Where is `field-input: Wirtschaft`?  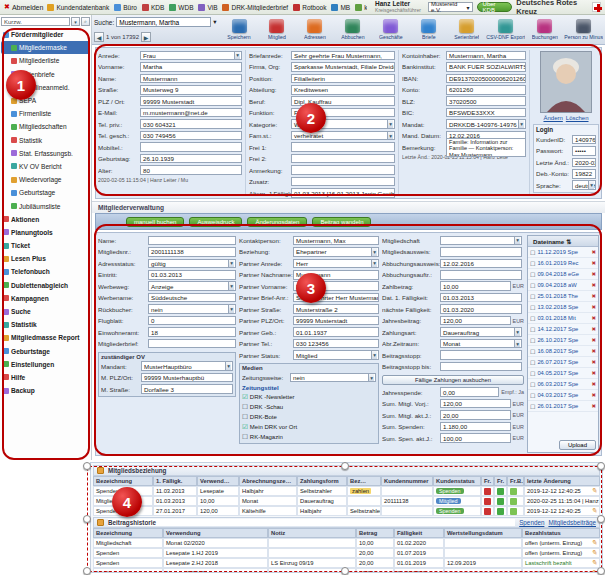 field-input: Wirtschaft is located at coordinates (343, 124).